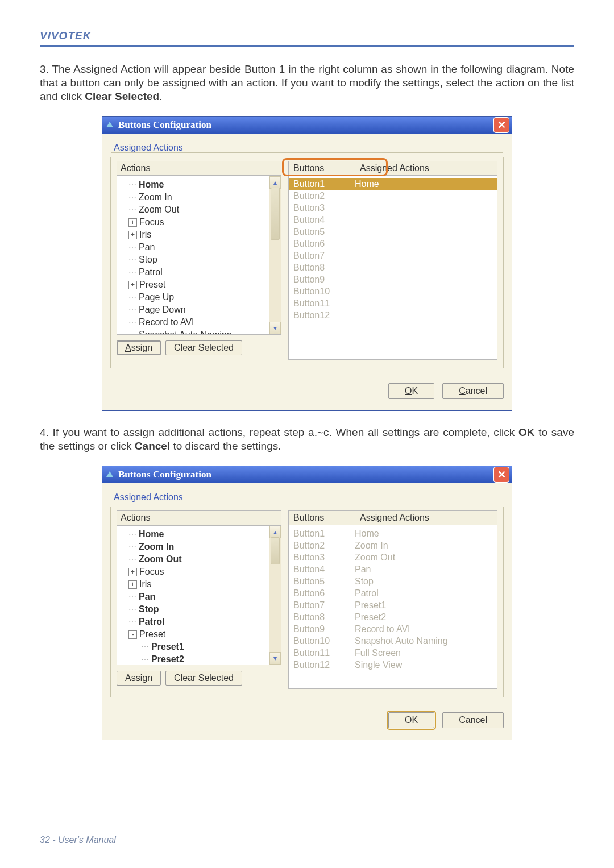  I want to click on tree-item: ⋯Preset2, so click(200, 659).